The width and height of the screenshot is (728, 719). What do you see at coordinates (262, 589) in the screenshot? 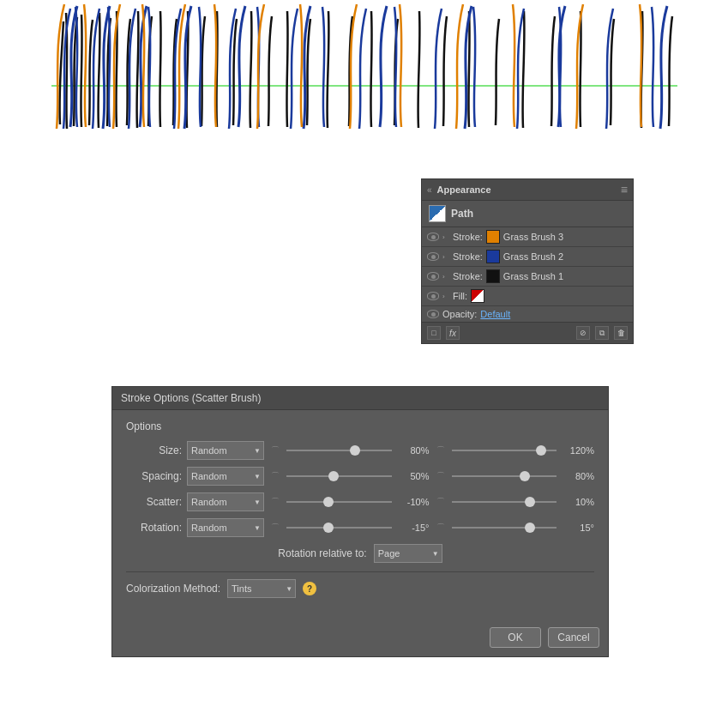
I see `tints-dropdown-wrapper: Tints None Hue Shift` at bounding box center [262, 589].